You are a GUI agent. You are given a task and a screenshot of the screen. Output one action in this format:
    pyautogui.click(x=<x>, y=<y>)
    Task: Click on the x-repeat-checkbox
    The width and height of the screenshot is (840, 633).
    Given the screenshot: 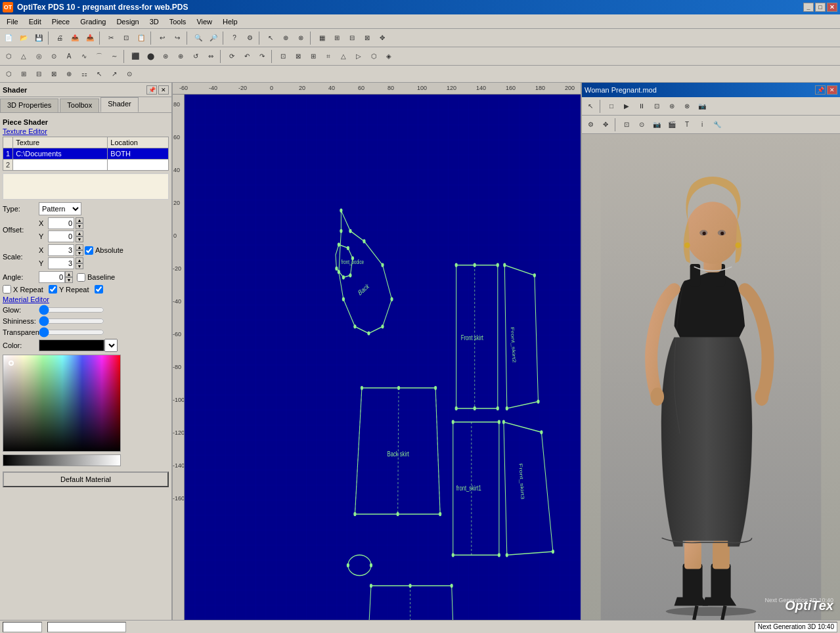 What is the action you would take?
    pyautogui.click(x=7, y=289)
    